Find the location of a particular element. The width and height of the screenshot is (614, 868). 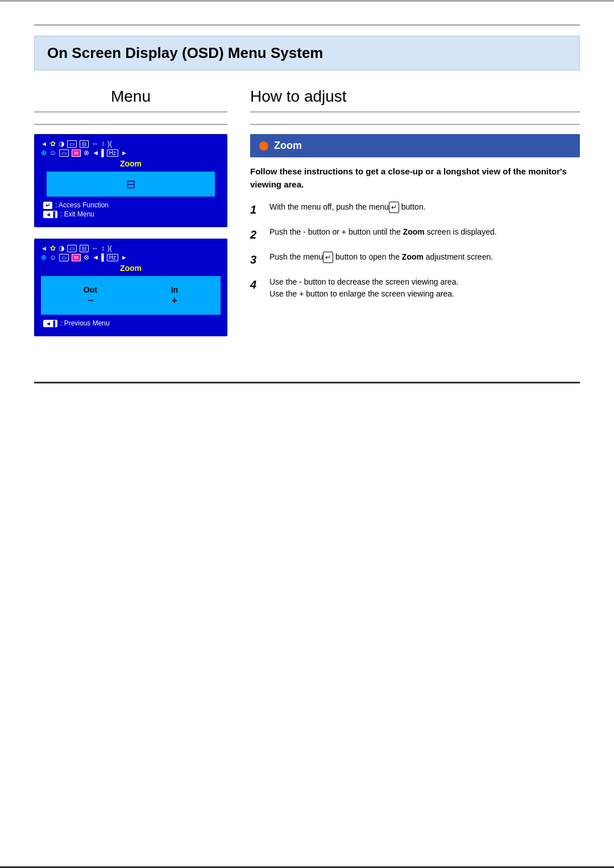

osd2-arrow-h-icon: ↔ is located at coordinates (95, 248).